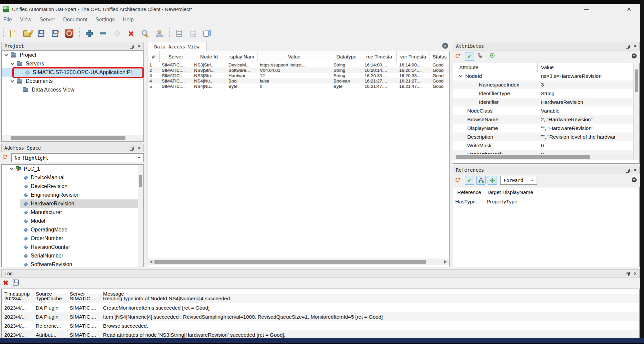  What do you see at coordinates (131, 33) in the screenshot?
I see `delete-button` at bounding box center [131, 33].